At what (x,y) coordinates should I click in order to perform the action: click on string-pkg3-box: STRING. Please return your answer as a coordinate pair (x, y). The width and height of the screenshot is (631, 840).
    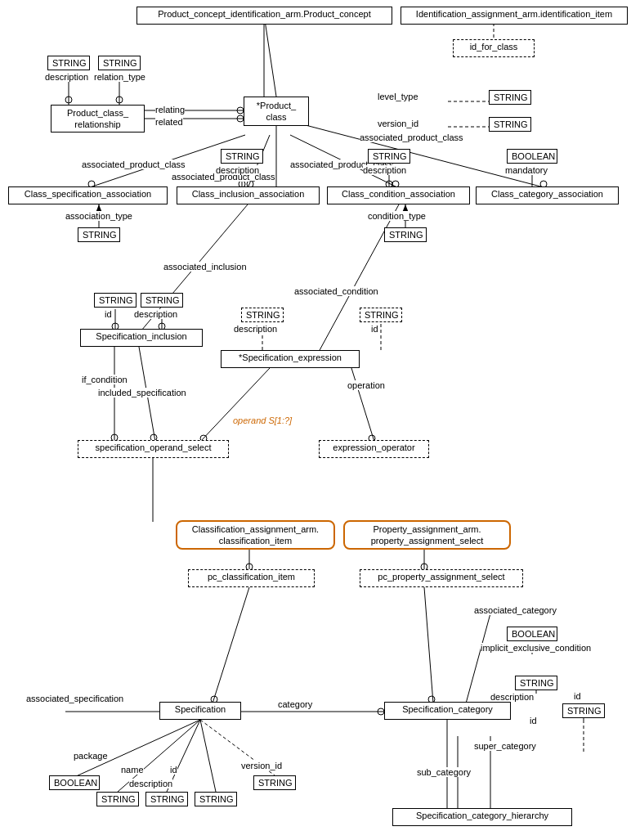
    Looking at the image, I should click on (216, 799).